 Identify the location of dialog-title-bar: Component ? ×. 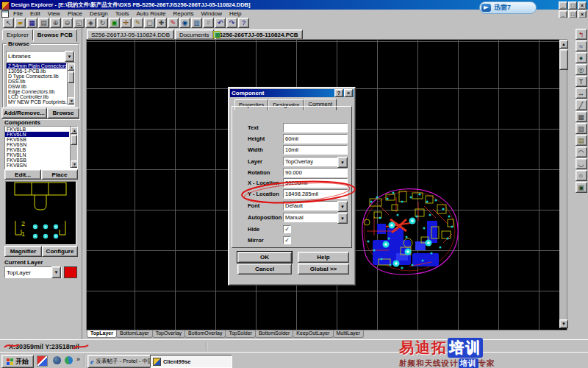
(292, 93).